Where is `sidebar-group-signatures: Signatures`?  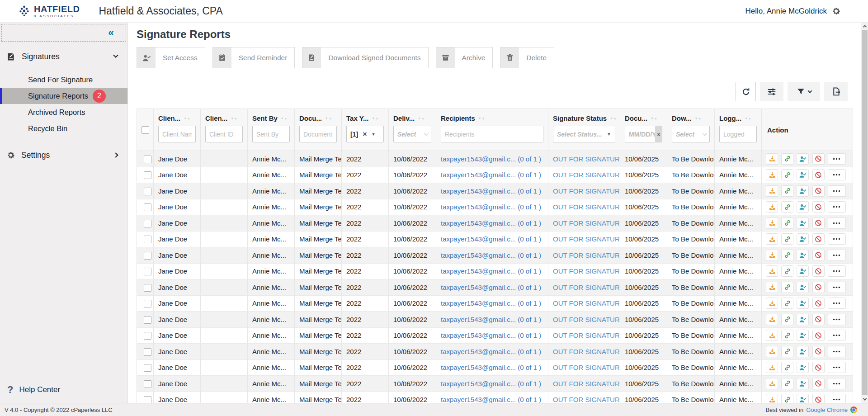
sidebar-group-signatures: Signatures is located at coordinates (64, 57).